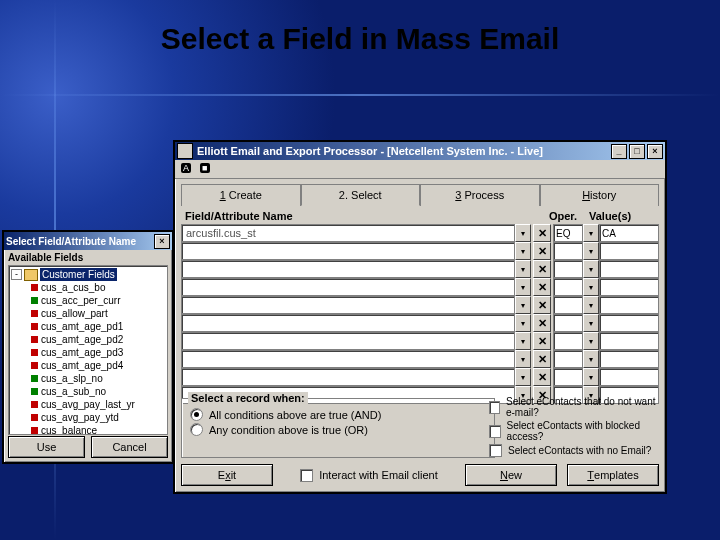 The width and height of the screenshot is (720, 540). Describe the element at coordinates (88, 430) in the screenshot. I see `tree-item: cus_balance` at that location.